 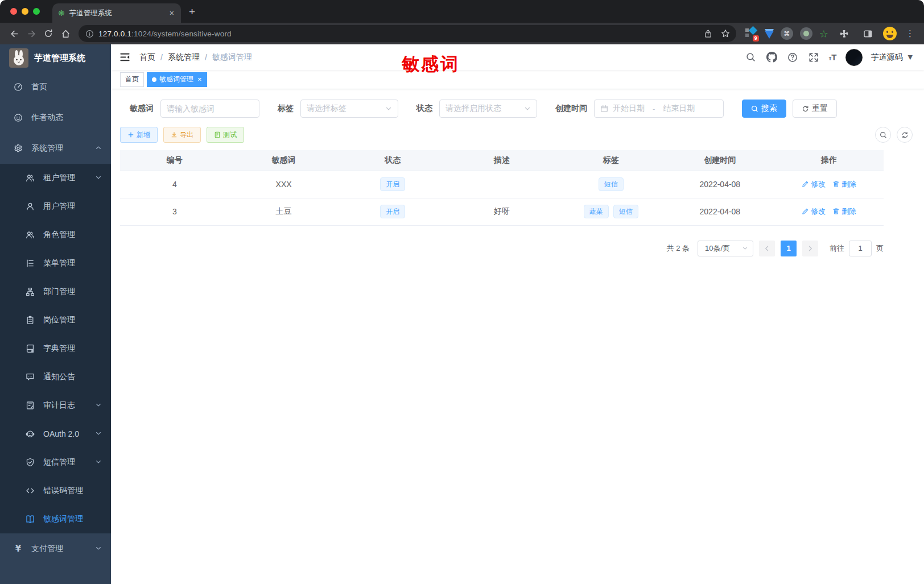 I want to click on sidebar-item-label: 首页, so click(x=39, y=87).